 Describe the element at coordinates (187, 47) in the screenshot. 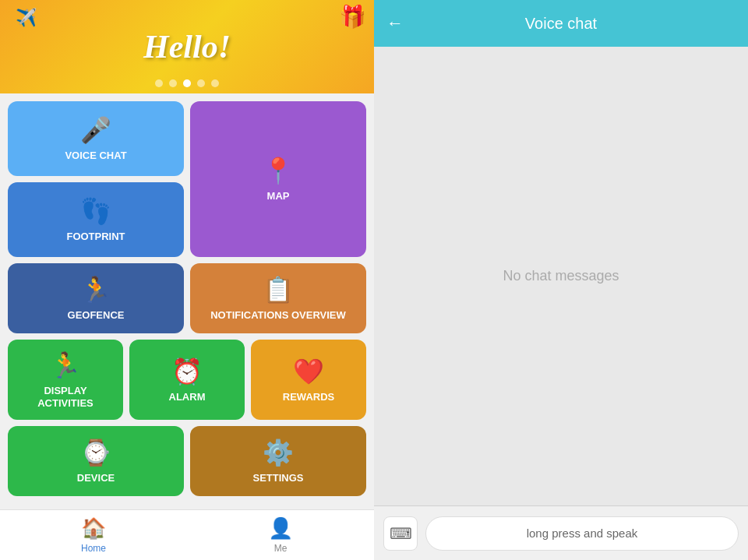

I see `hero-text: Hello!` at that location.